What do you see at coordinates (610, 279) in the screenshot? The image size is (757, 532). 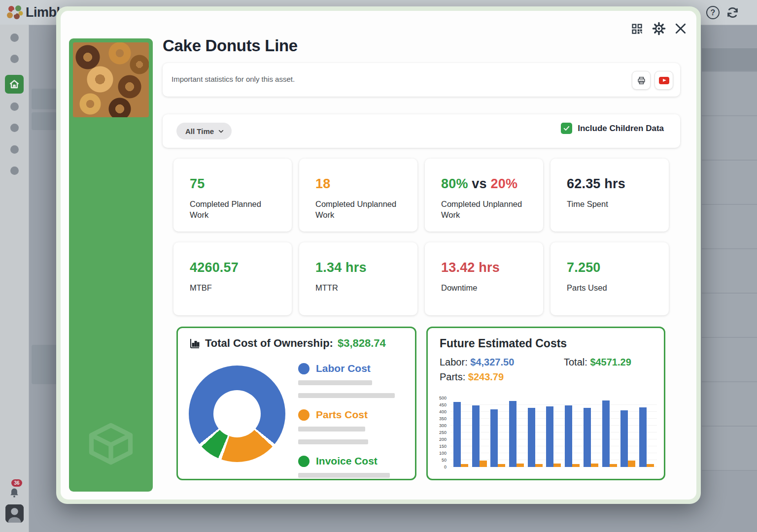 I see `stat-card-parts-used: 7.250 Parts Used` at bounding box center [610, 279].